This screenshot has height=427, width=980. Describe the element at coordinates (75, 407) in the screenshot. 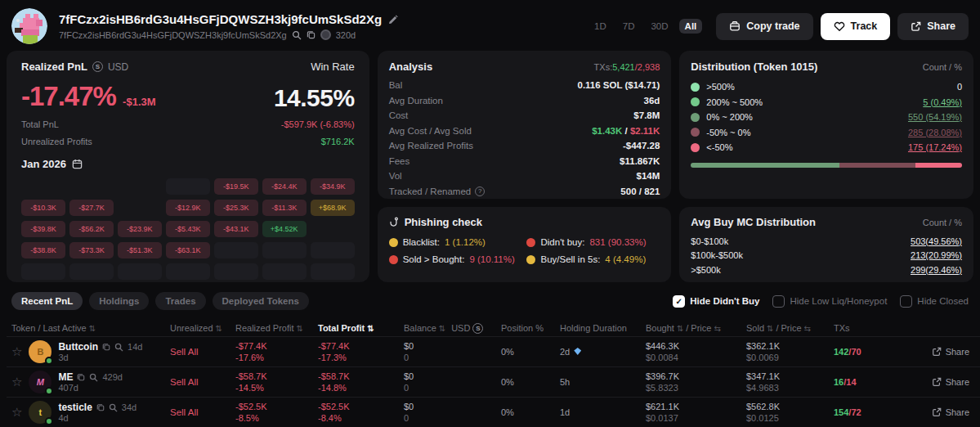

I see `token-name: testicle` at that location.